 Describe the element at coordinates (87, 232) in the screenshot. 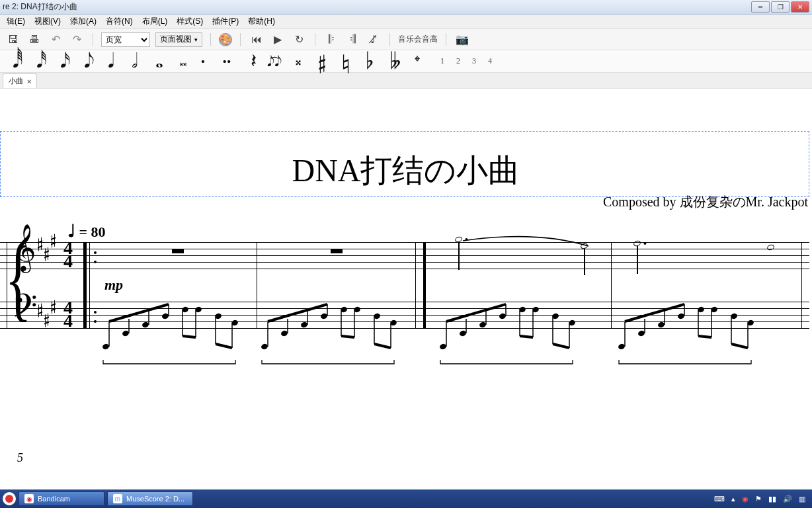

I see `tempo-marking: ♩ = 80` at that location.